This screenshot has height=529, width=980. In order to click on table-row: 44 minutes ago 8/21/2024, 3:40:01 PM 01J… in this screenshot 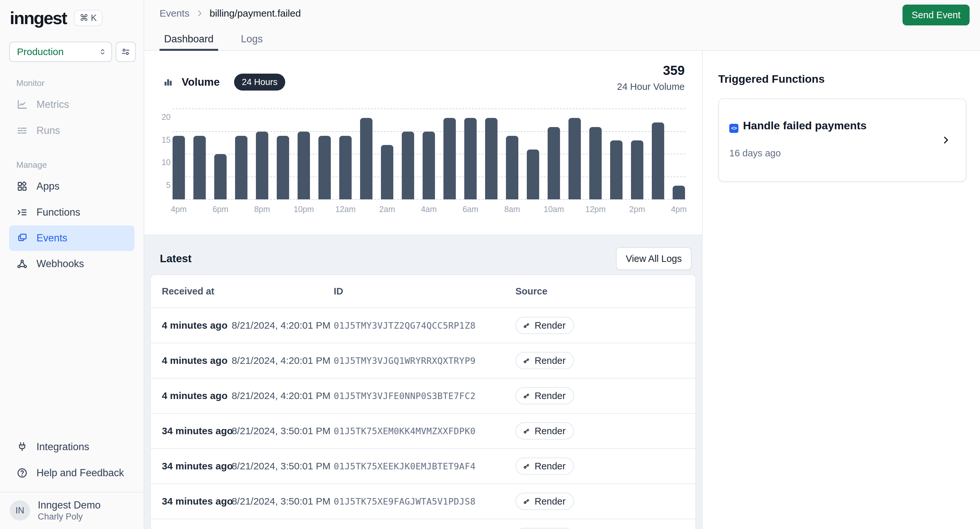, I will do `click(423, 524)`.